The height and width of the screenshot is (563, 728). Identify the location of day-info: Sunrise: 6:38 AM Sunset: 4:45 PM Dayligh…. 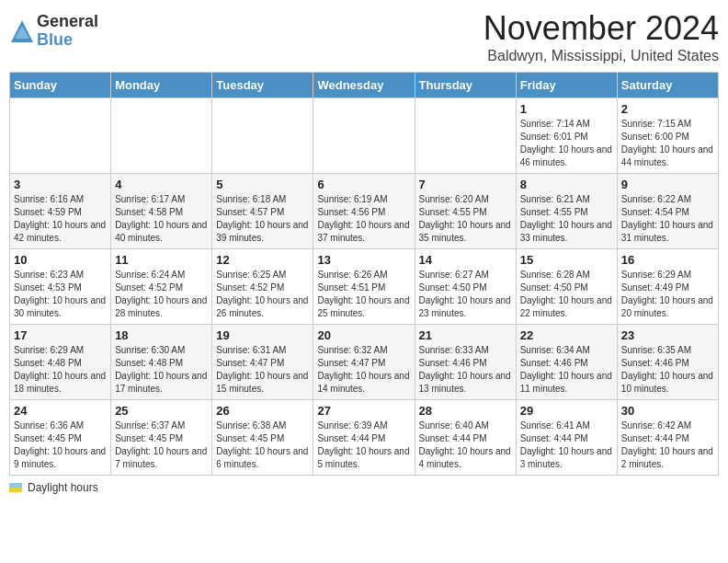
(263, 445).